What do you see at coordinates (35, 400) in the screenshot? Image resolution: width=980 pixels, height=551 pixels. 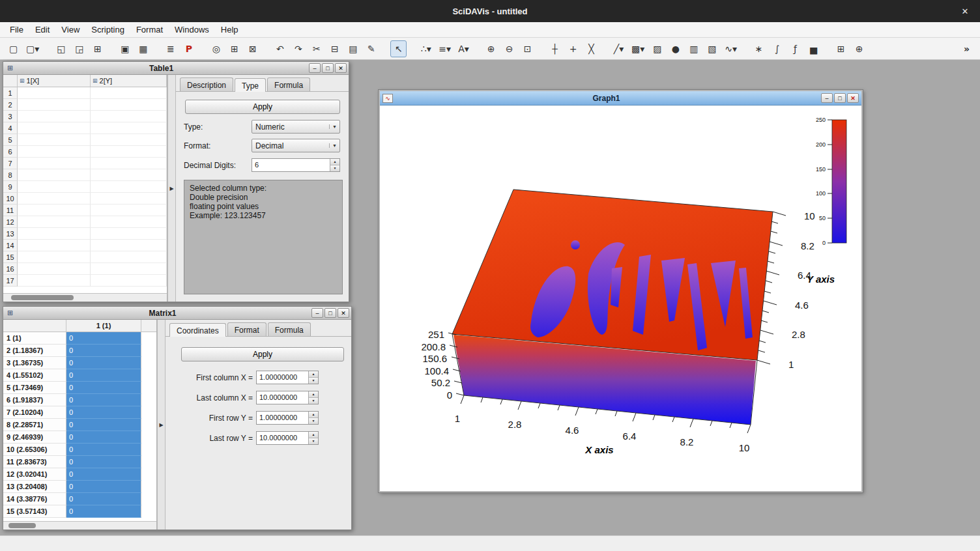 I see `matrix-row-header: 6 (1.91837)` at bounding box center [35, 400].